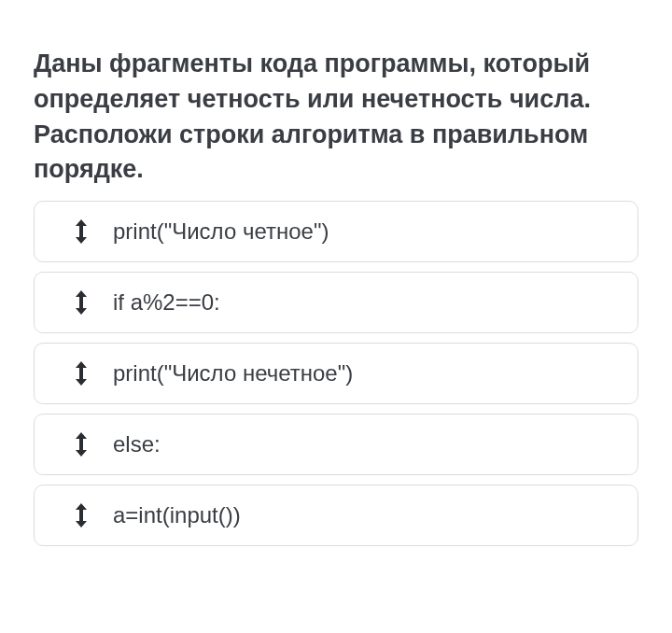 The image size is (672, 633). I want to click on sortable-item: if a%2==0:, so click(336, 302).